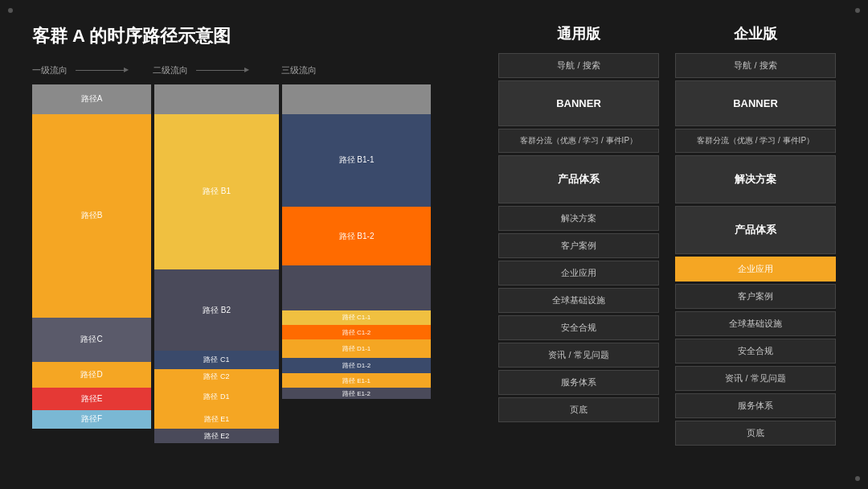 The height and width of the screenshot is (489, 868). What do you see at coordinates (92, 216) in the screenshot?
I see `l1-pathB: 路径B` at bounding box center [92, 216].